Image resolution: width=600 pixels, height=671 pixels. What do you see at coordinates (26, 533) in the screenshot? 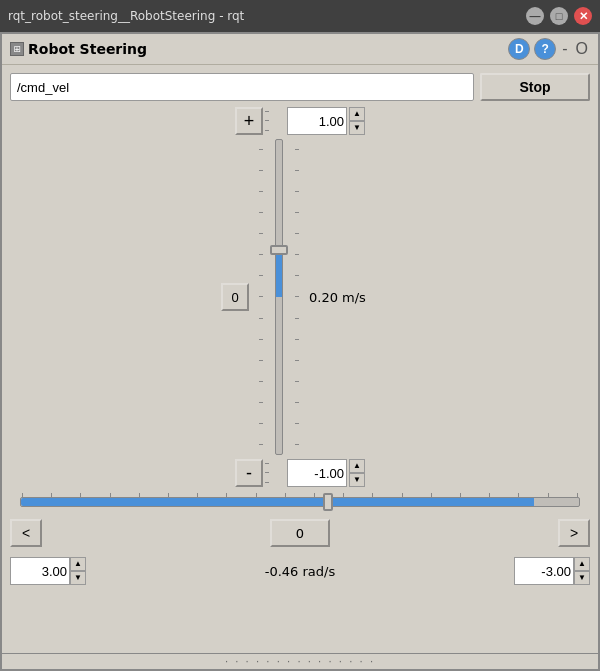
I see `left-arrow-button: <` at bounding box center [26, 533].